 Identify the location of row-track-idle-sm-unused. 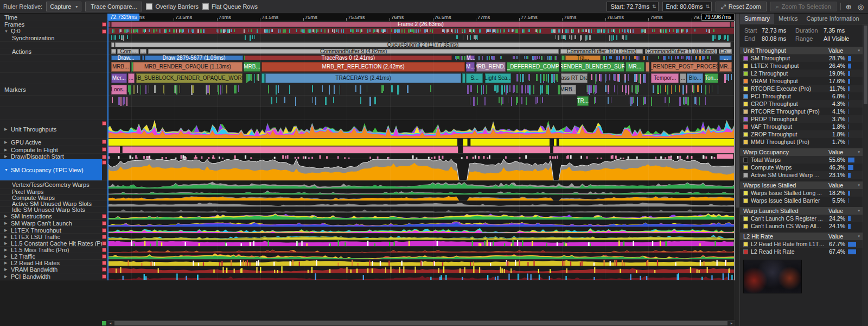
(421, 210).